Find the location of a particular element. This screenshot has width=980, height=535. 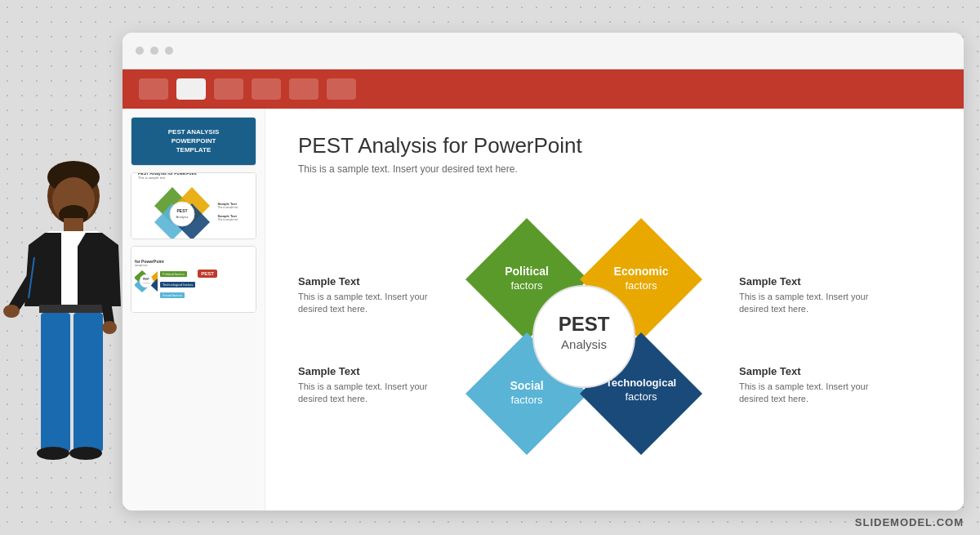

person-figure is located at coordinates (72, 331).